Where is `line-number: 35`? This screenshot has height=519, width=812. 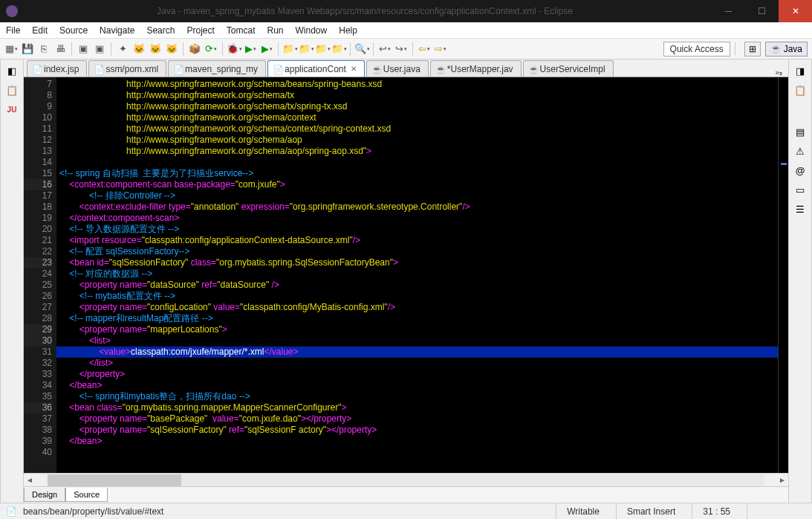
line-number: 35 is located at coordinates (38, 397).